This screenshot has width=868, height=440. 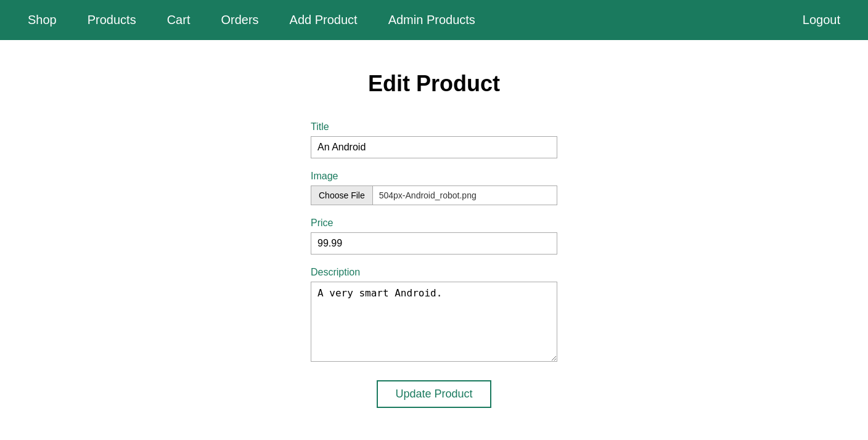 What do you see at coordinates (434, 140) in the screenshot?
I see `title-group: Title` at bounding box center [434, 140].